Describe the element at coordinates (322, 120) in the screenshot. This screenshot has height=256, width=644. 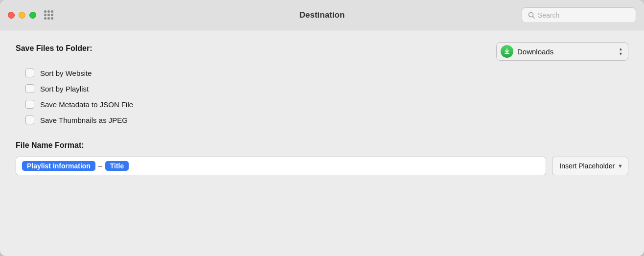
I see `checkbox-row-save-thumbnails: Save Thumbnails as JPEG` at that location.